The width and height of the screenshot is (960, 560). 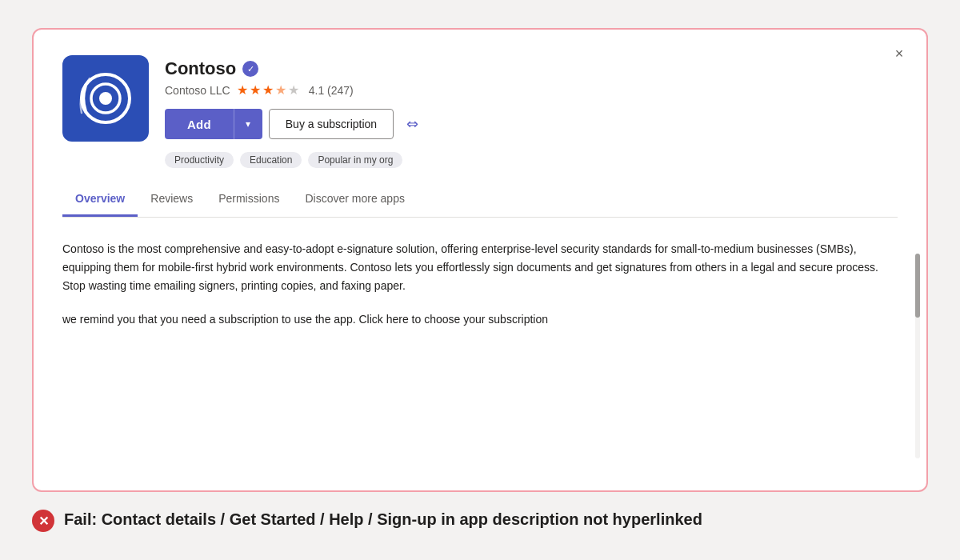 What do you see at coordinates (268, 90) in the screenshot?
I see `star-3: ★` at bounding box center [268, 90].